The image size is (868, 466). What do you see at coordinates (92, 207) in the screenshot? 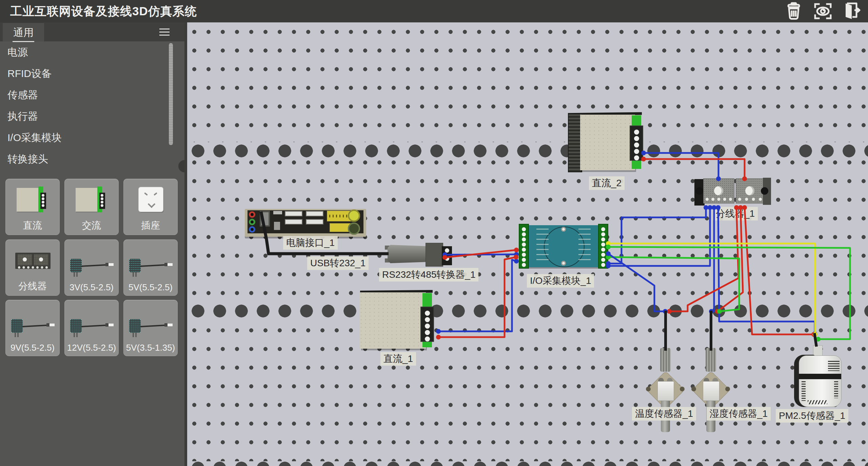
I see `tile-ac: 交流` at bounding box center [92, 207].